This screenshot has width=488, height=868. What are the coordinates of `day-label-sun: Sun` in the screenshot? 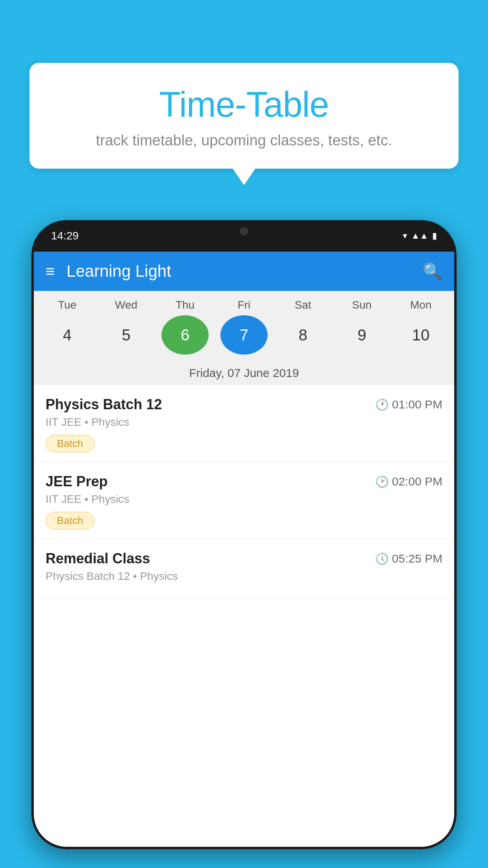 It's located at (362, 305).